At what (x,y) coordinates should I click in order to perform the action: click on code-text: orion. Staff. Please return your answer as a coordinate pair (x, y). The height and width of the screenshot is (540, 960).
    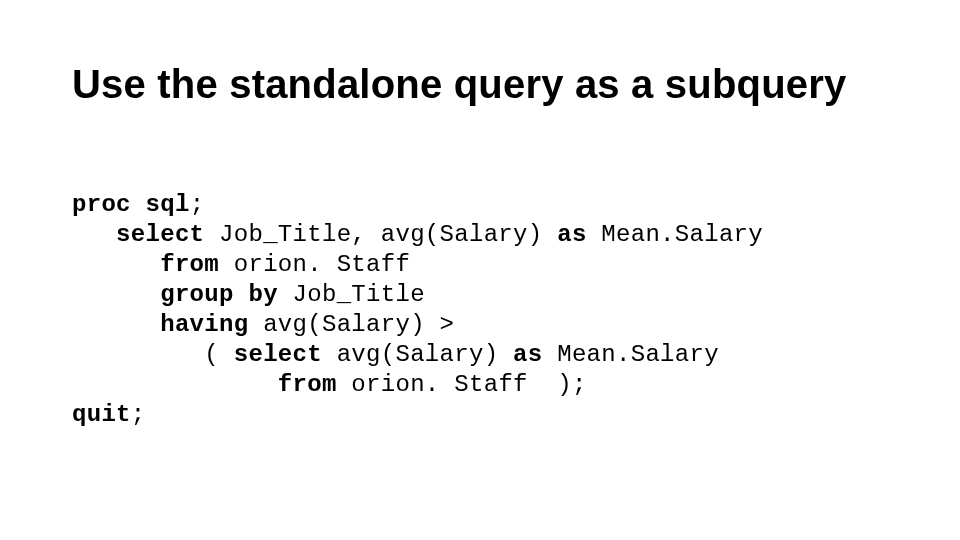
    Looking at the image, I should click on (314, 264).